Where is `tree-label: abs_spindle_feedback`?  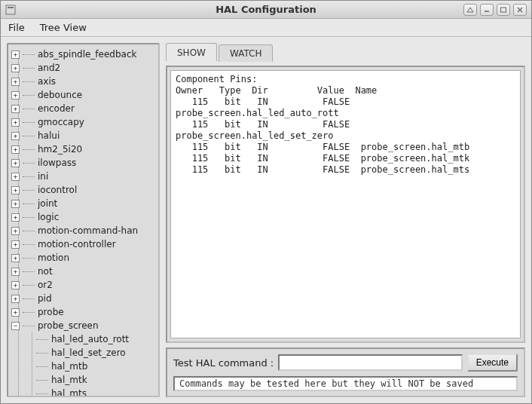
tree-label: abs_spindle_feedback is located at coordinates (87, 54).